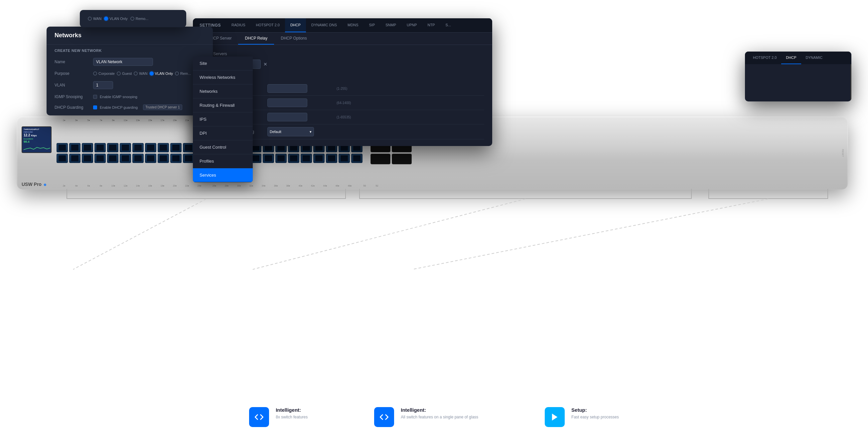  What do you see at coordinates (266, 64) in the screenshot?
I see `dhcp-close-icon: ✕` at bounding box center [266, 64].